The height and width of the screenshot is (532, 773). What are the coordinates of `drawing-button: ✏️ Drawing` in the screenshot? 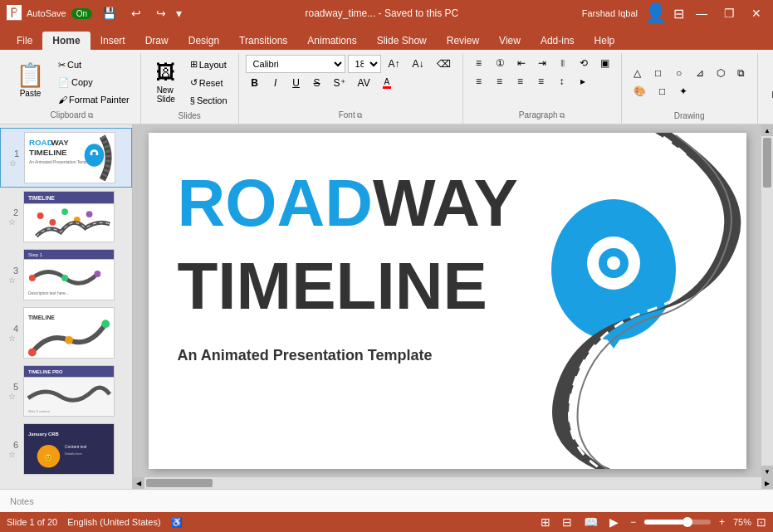 It's located at (769, 83).